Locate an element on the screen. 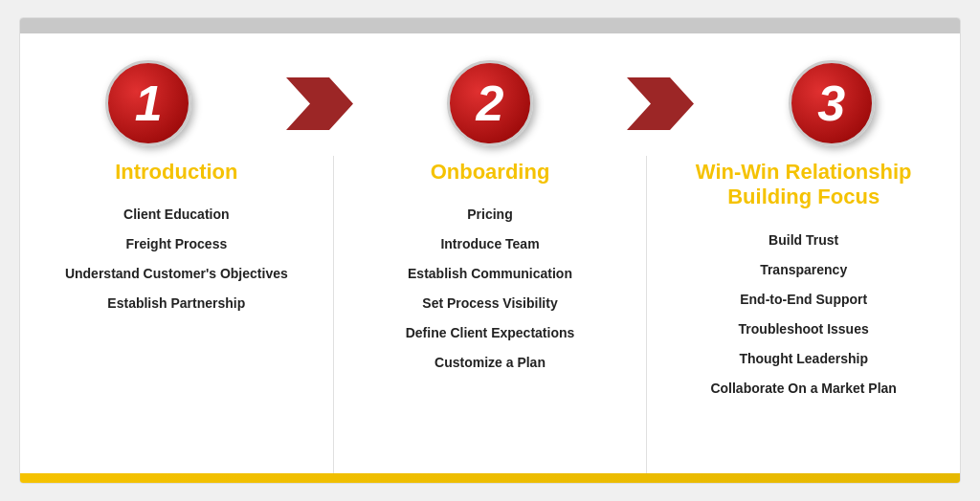  list-item: Freight Process is located at coordinates (176, 245).